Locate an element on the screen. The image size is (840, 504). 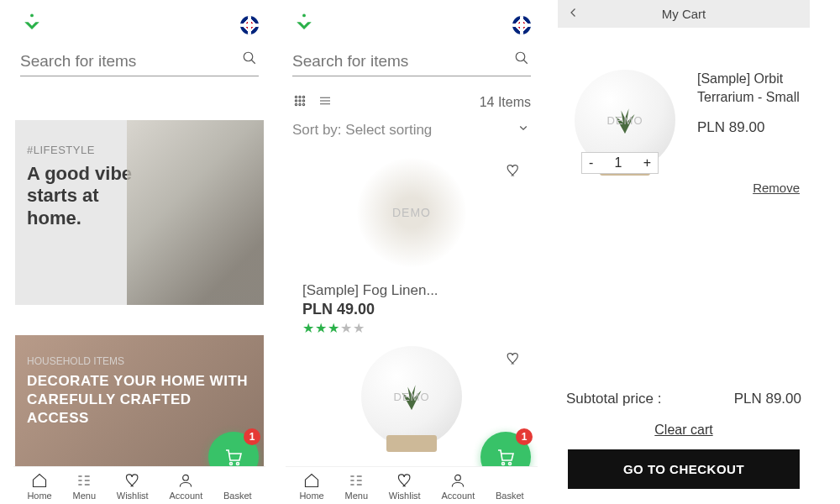
product-thumb is located at coordinates (412, 213).